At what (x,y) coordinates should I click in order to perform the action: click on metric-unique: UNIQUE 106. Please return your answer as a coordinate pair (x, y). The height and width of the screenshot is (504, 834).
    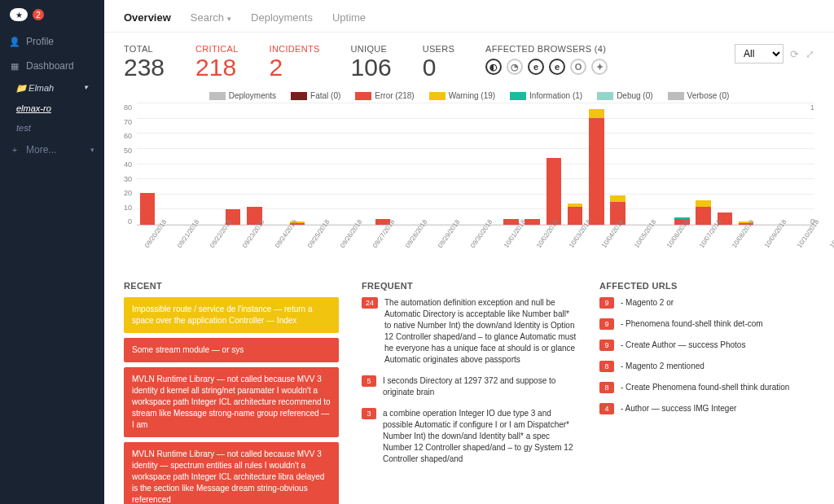
    Looking at the image, I should click on (371, 62).